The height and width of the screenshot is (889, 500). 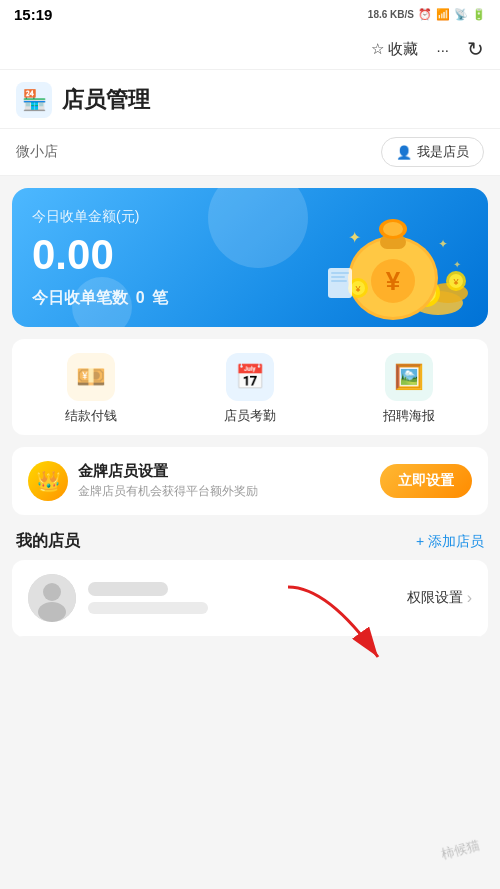 I want to click on refresh-button: ↻, so click(x=476, y=49).